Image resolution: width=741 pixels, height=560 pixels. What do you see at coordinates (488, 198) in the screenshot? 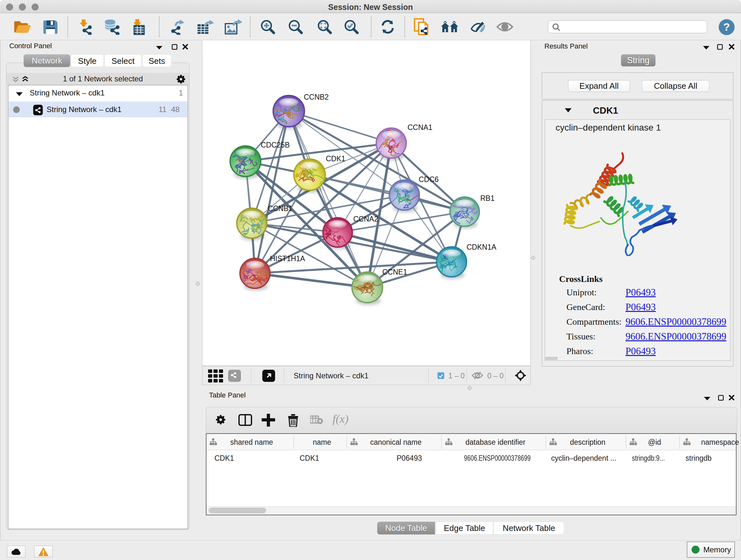
I see `svg-text: RB1` at bounding box center [488, 198].